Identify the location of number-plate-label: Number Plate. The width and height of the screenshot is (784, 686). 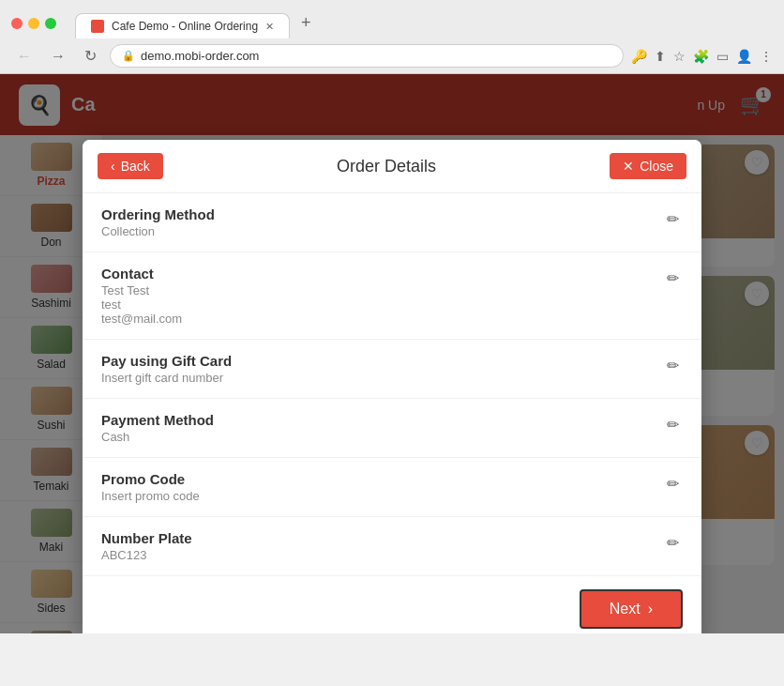
(383, 539).